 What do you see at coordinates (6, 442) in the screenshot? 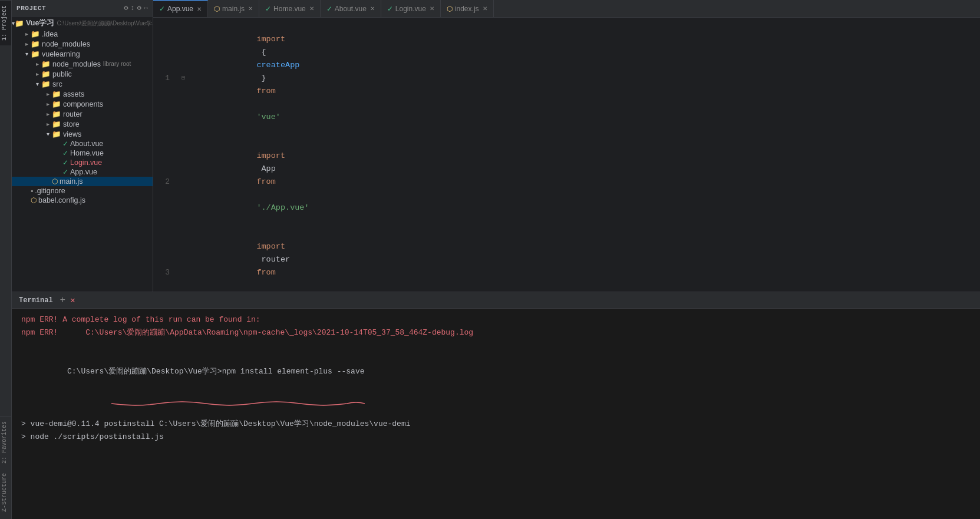
I see `favorites-panel-label: 2: Favorites` at bounding box center [6, 442].